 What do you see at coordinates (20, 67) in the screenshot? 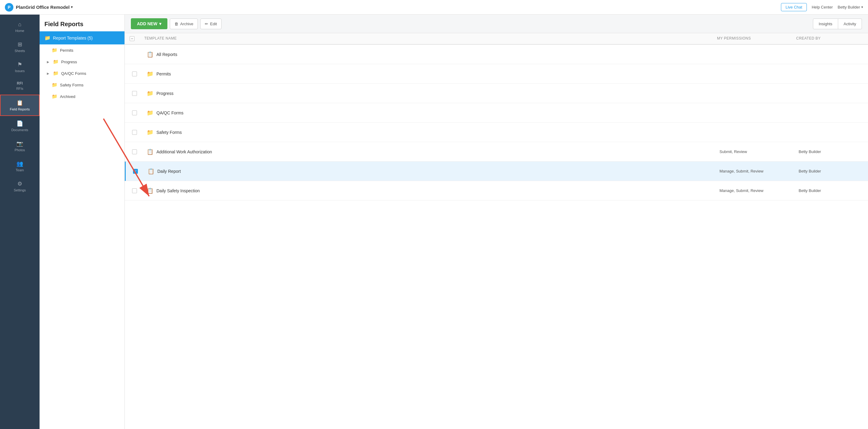
I see `sidebar-item-issues: ⚑ Issues` at bounding box center [20, 67].